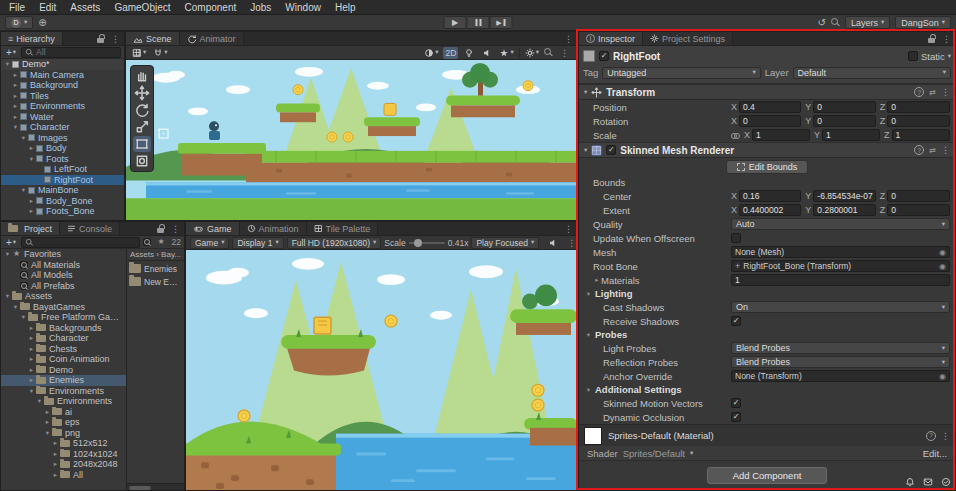  What do you see at coordinates (928, 483) in the screenshot?
I see `message-icon` at bounding box center [928, 483].